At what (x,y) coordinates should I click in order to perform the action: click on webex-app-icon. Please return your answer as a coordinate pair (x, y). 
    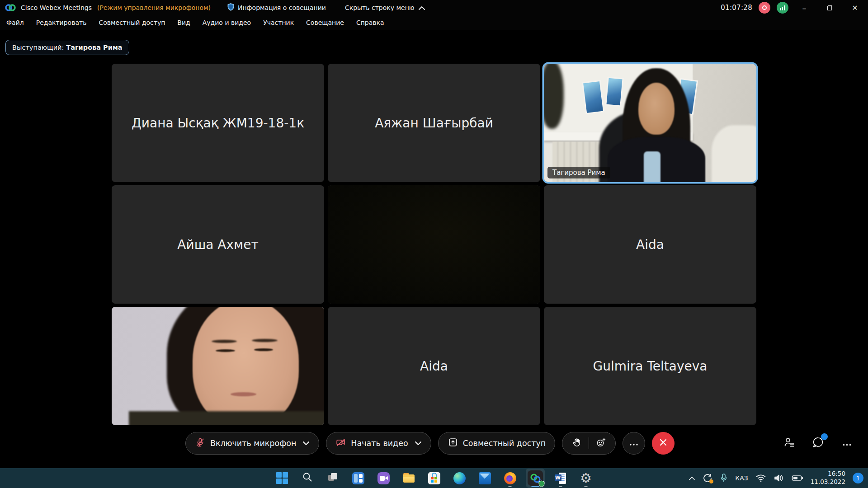
    Looking at the image, I should click on (535, 478).